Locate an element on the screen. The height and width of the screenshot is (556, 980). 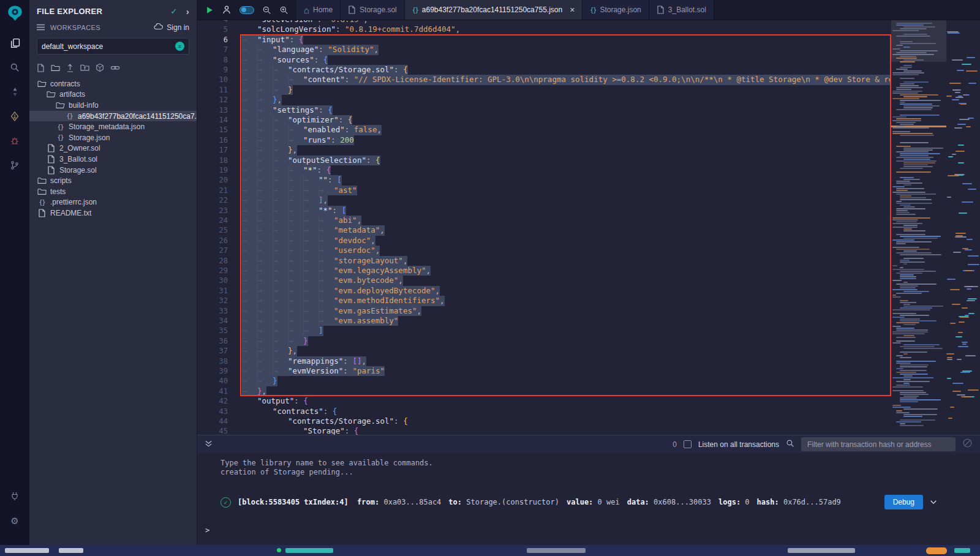
line-number: 11 is located at coordinates (213, 90).